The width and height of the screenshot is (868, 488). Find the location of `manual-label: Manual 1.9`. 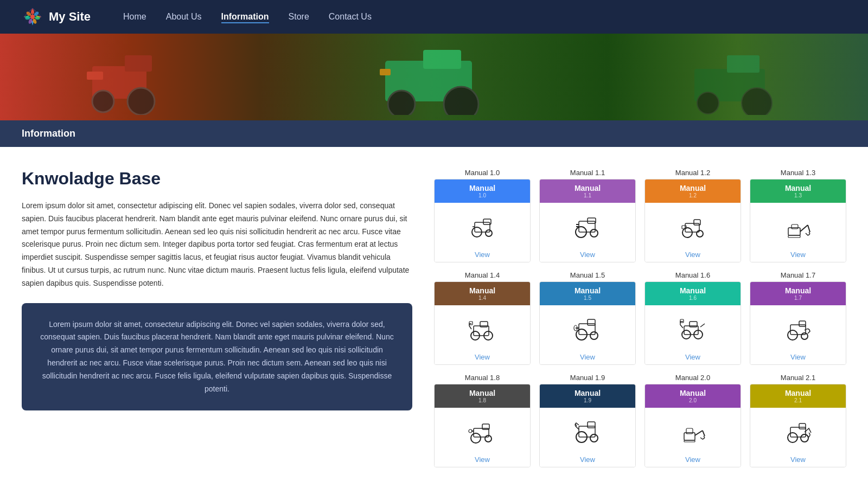

manual-label: Manual 1.9 is located at coordinates (588, 377).